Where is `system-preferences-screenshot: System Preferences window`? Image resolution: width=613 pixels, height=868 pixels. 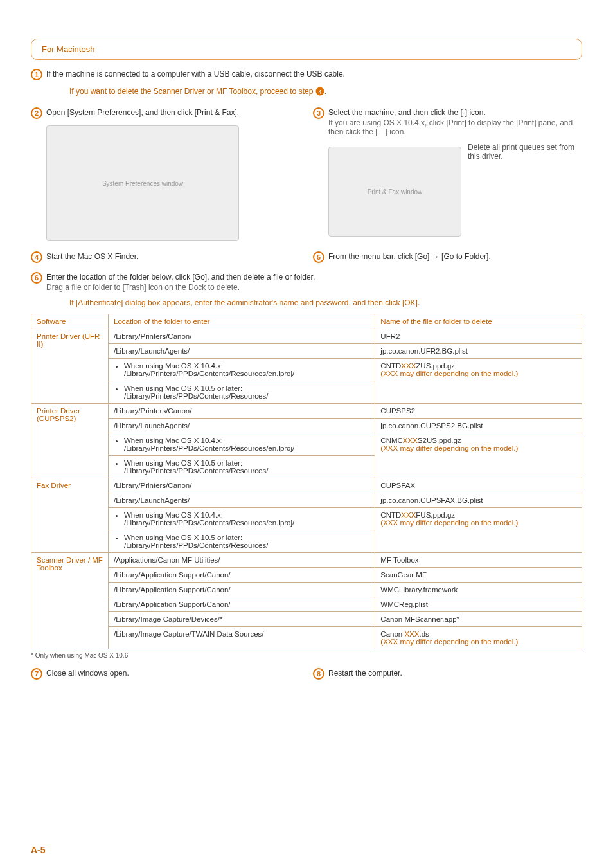 system-preferences-screenshot: System Preferences window is located at coordinates (143, 183).